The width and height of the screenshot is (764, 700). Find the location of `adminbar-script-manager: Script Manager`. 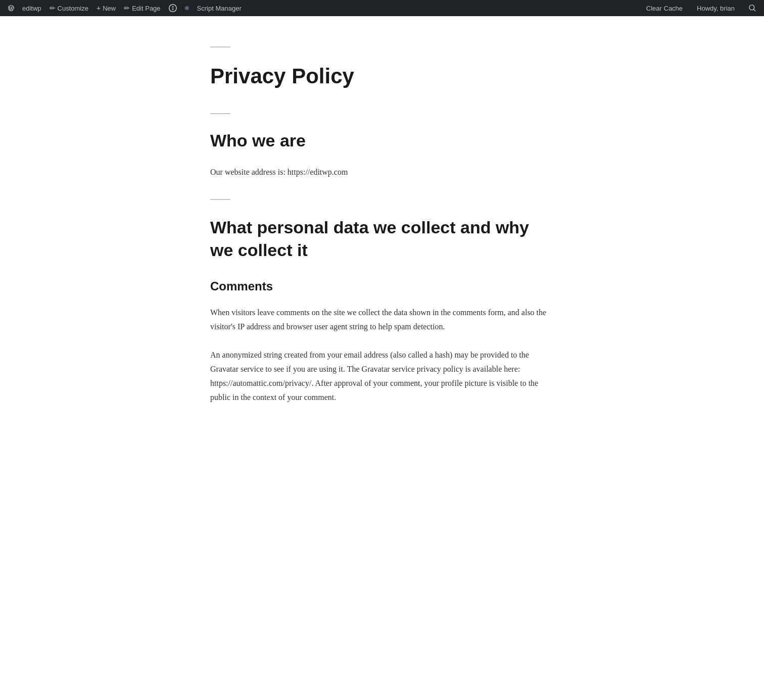

adminbar-script-manager: Script Manager is located at coordinates (219, 8).